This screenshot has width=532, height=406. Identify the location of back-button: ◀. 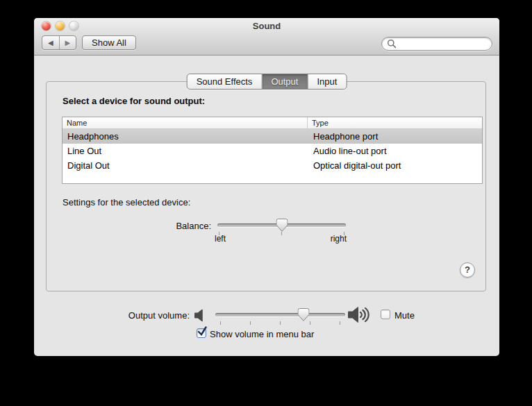
(51, 43).